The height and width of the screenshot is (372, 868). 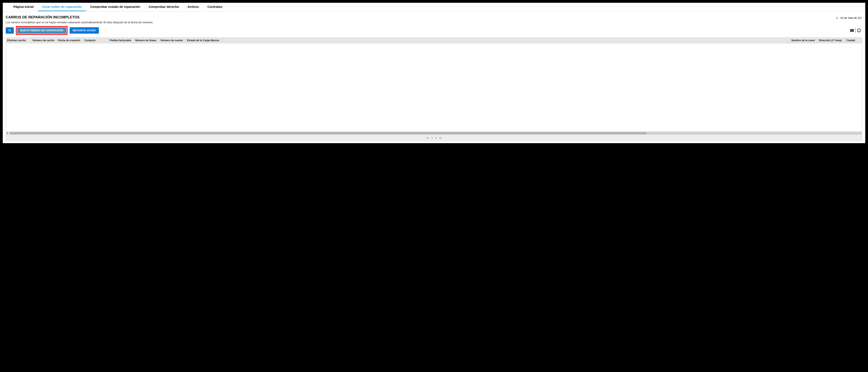 What do you see at coordinates (434, 138) in the screenshot?
I see `pager` at bounding box center [434, 138].